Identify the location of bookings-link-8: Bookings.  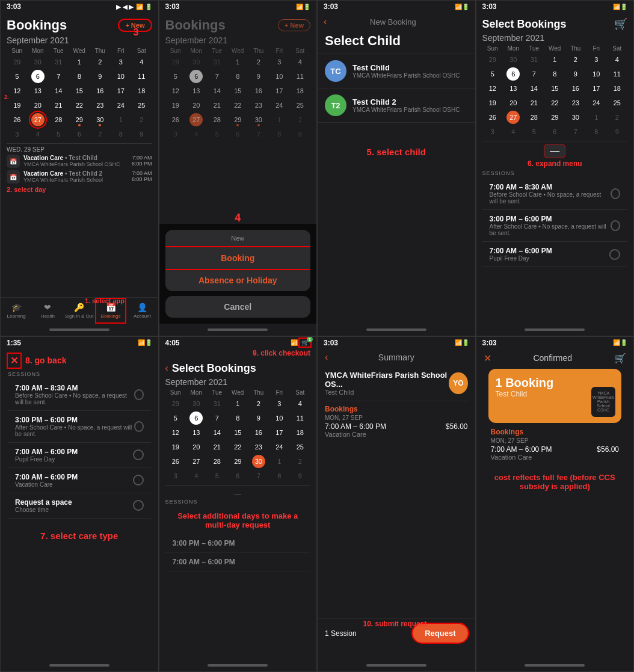
(555, 432).